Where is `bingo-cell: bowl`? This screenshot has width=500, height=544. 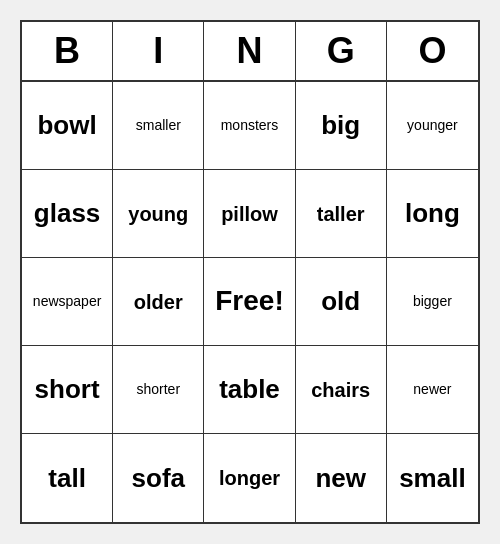
bingo-cell: bowl is located at coordinates (68, 126).